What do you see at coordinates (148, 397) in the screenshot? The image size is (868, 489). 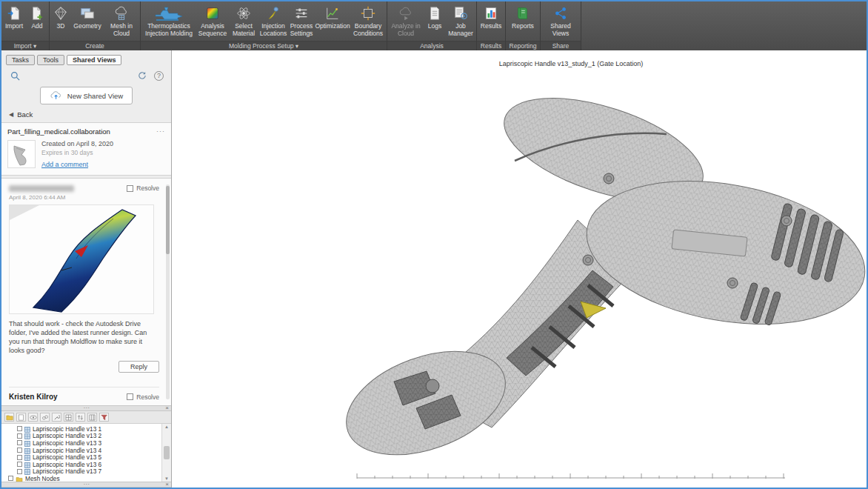 I see `resolve-label: Resolve` at bounding box center [148, 397].